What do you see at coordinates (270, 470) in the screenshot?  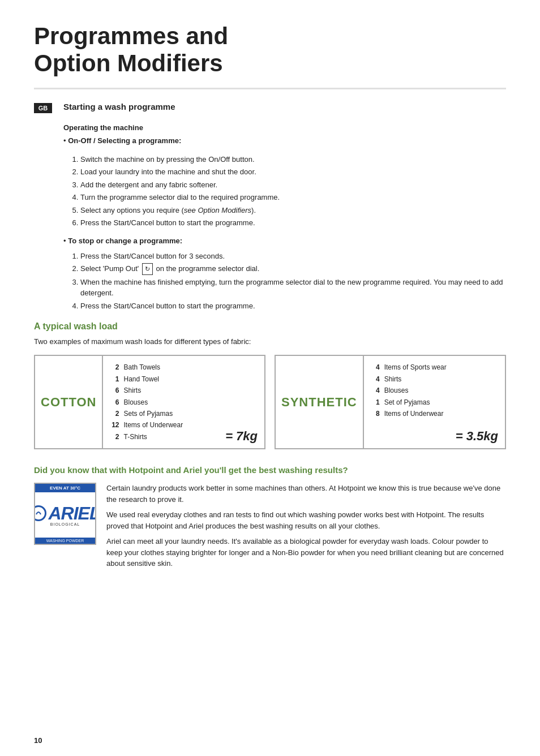 I see `section3-title: Did you know that with Hotpoint and Arie…` at bounding box center [270, 470].